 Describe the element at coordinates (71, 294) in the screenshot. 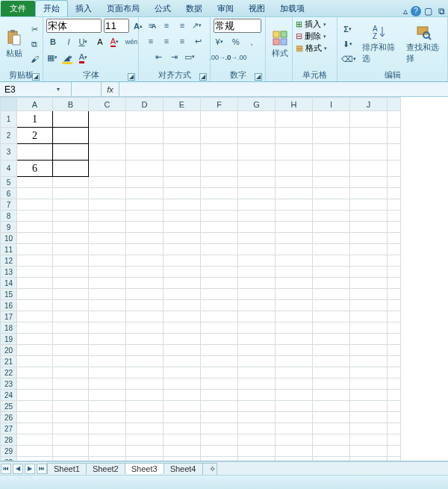

I see `cell-B15` at that location.